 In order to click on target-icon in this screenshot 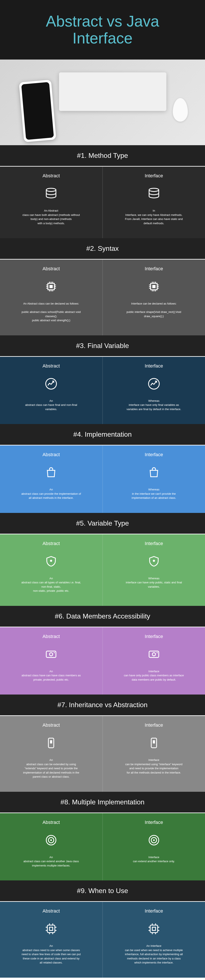, I will do `click(51, 840)`.